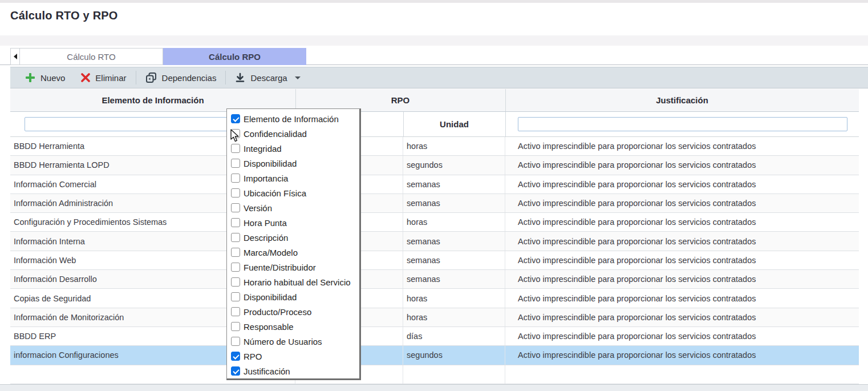  What do you see at coordinates (151, 78) in the screenshot?
I see `copy-icon` at bounding box center [151, 78].